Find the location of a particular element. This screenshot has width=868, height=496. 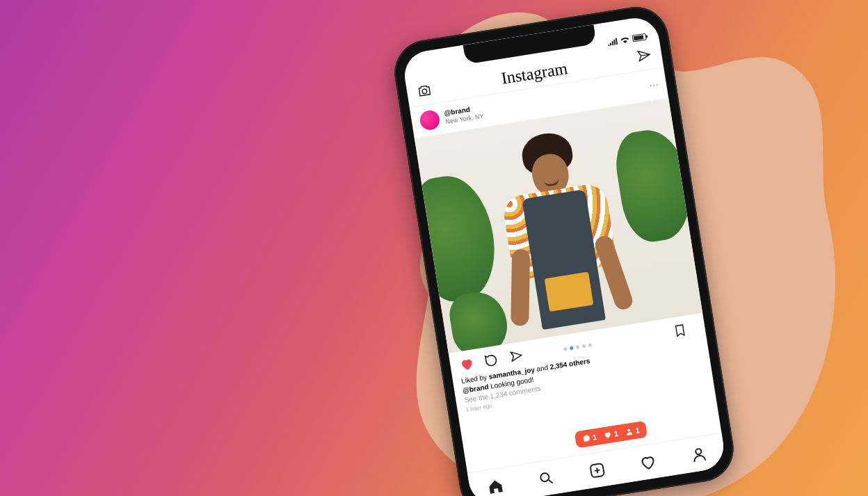

wifi-icon is located at coordinates (625, 40).